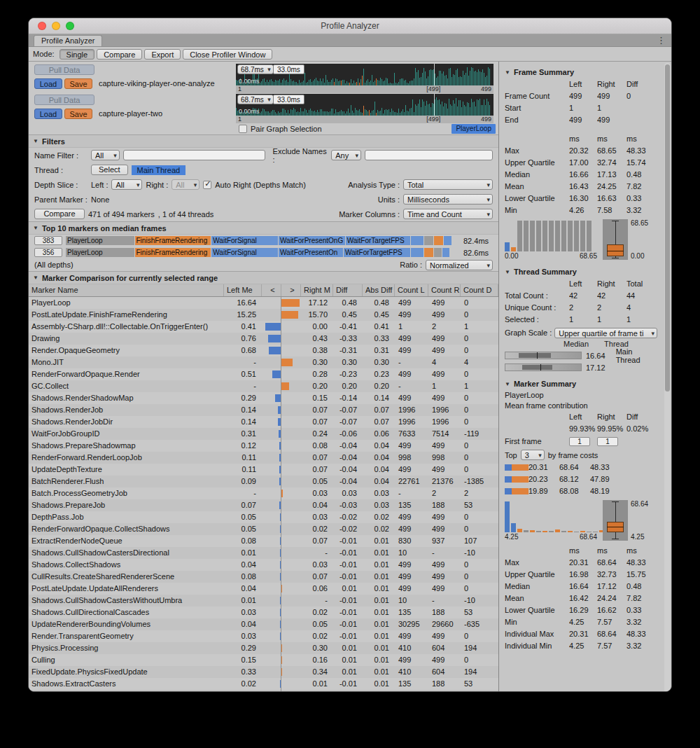 The height and width of the screenshot is (748, 700). I want to click on table-row: FixedUpdate.PhysicsFixedUpdate0.330.340.…, so click(263, 672).